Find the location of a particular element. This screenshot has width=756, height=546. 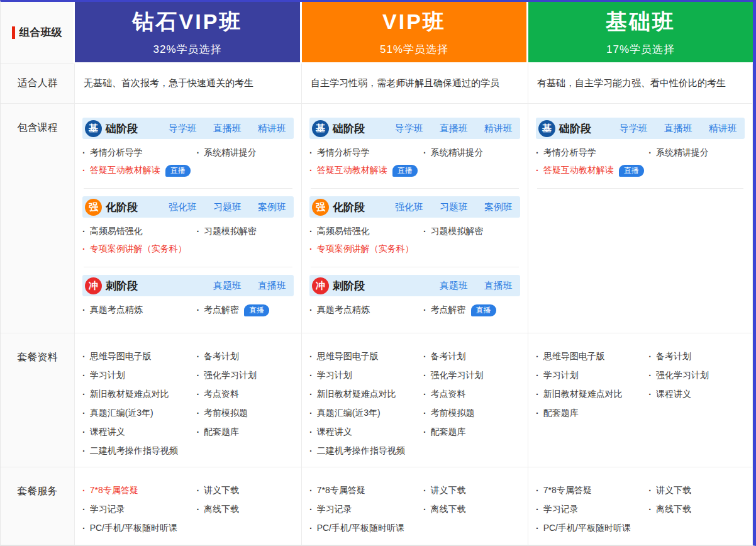

stage-items: 真题考点精炼考点解密直播 is located at coordinates (188, 310).